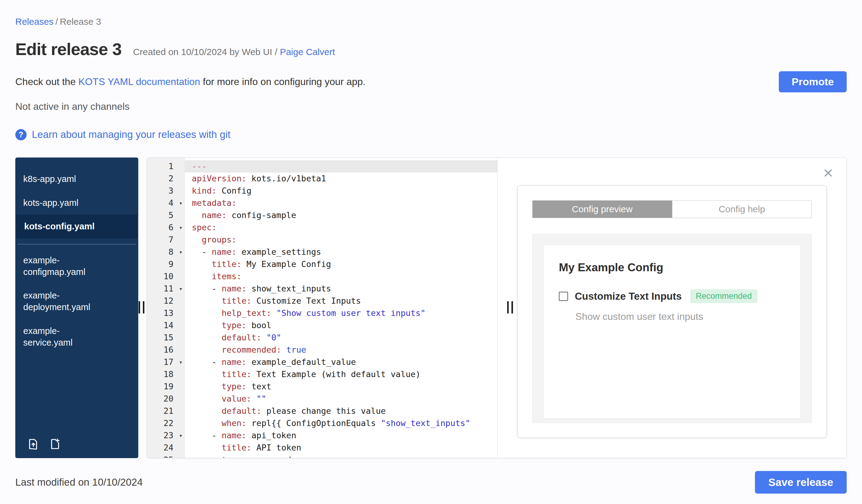 Image resolution: width=862 pixels, height=504 pixels. What do you see at coordinates (322, 191) in the screenshot?
I see `code-line-3: 3kind: Config` at bounding box center [322, 191].